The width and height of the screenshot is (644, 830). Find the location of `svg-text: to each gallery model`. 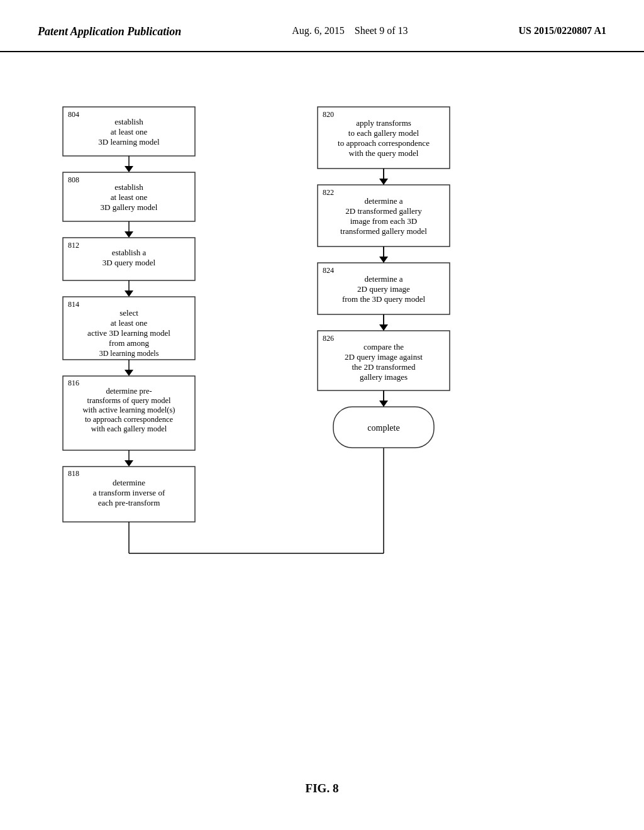

svg-text: to each gallery model is located at coordinates (384, 133).